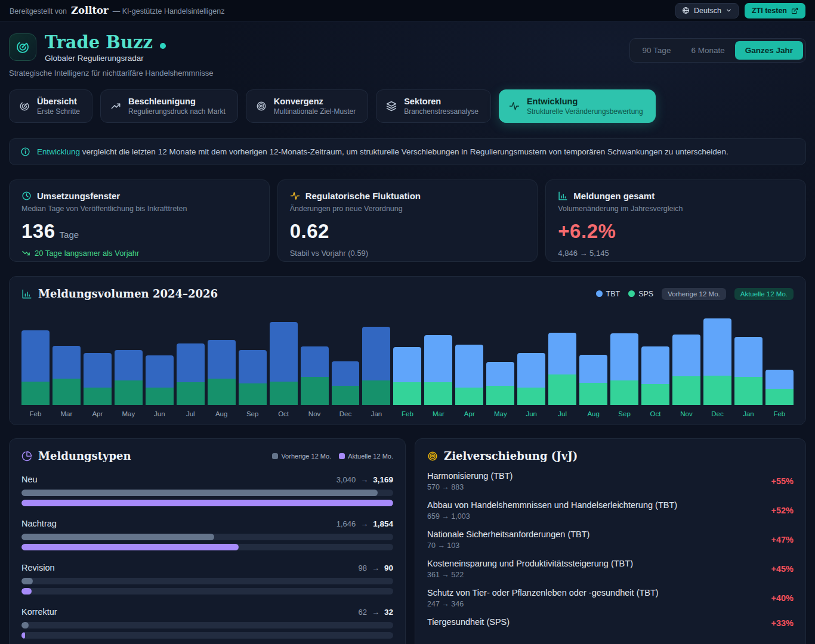  What do you see at coordinates (407, 414) in the screenshot?
I see `chart-x-labels: FebMarAprMayJunJulAugSepOctNovDecJanFebM…` at bounding box center [407, 414].